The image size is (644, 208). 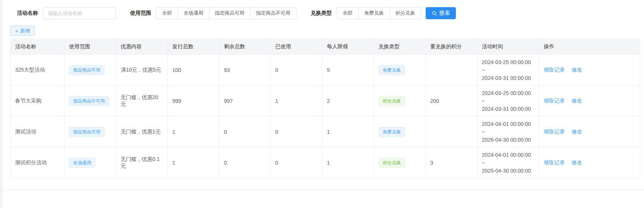 What do you see at coordinates (348, 13) in the screenshot?
I see `exchange-type-all-button: 全部` at bounding box center [348, 13].